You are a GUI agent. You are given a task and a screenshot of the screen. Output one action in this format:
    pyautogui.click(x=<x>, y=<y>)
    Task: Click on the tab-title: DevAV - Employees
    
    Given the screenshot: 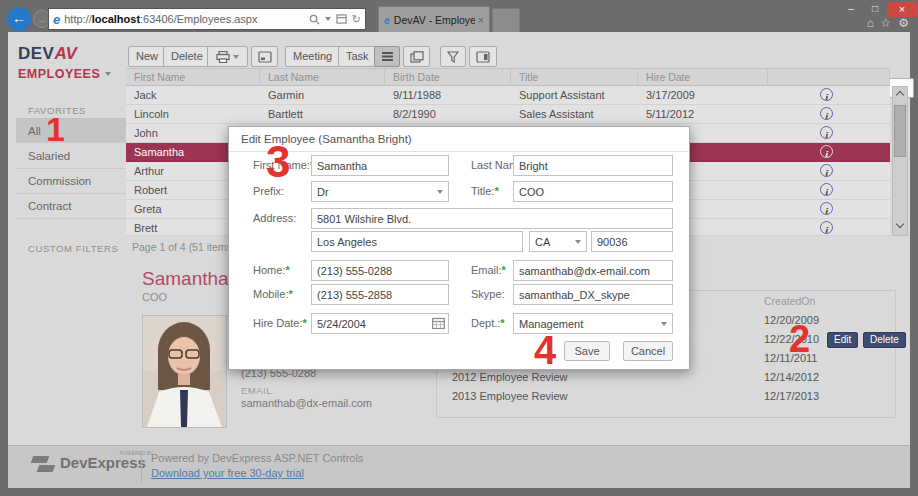 What is the action you would take?
    pyautogui.click(x=434, y=20)
    